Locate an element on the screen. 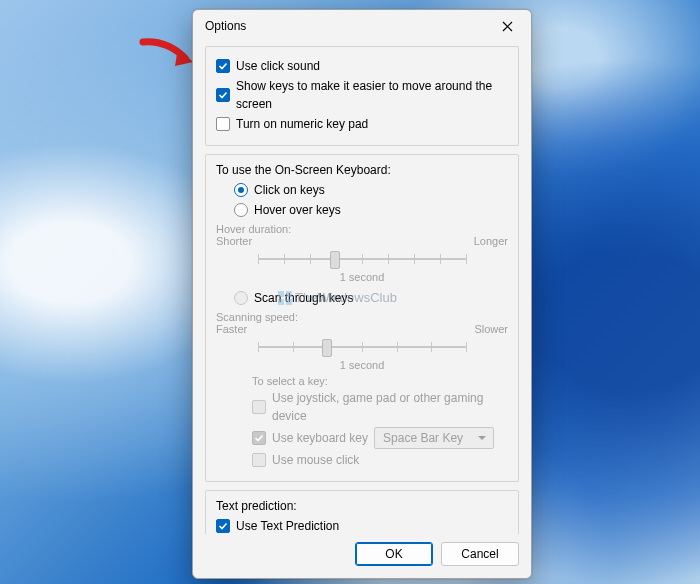 The width and height of the screenshot is (700, 584). scan-through-keys-radio is located at coordinates (241, 298).